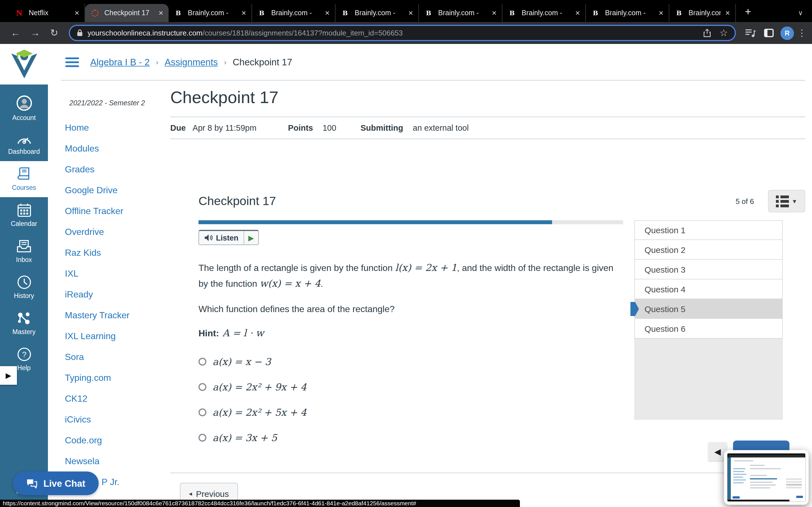 The height and width of the screenshot is (507, 812). Describe the element at coordinates (426, 268) in the screenshot. I see `length-function-math: l(x) = 2x + 1` at that location.